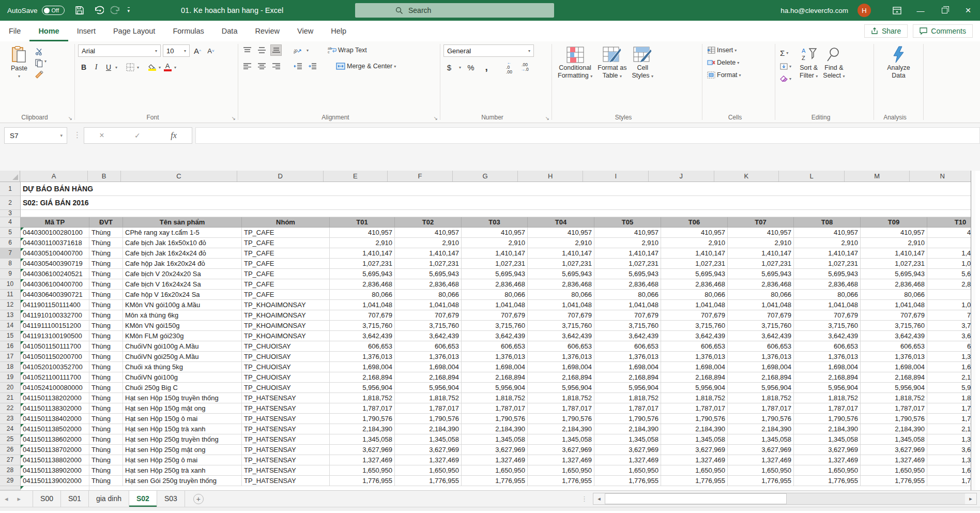  What do you see at coordinates (695, 243) in the screenshot?
I see `cell-t06: 2,910` at bounding box center [695, 243].